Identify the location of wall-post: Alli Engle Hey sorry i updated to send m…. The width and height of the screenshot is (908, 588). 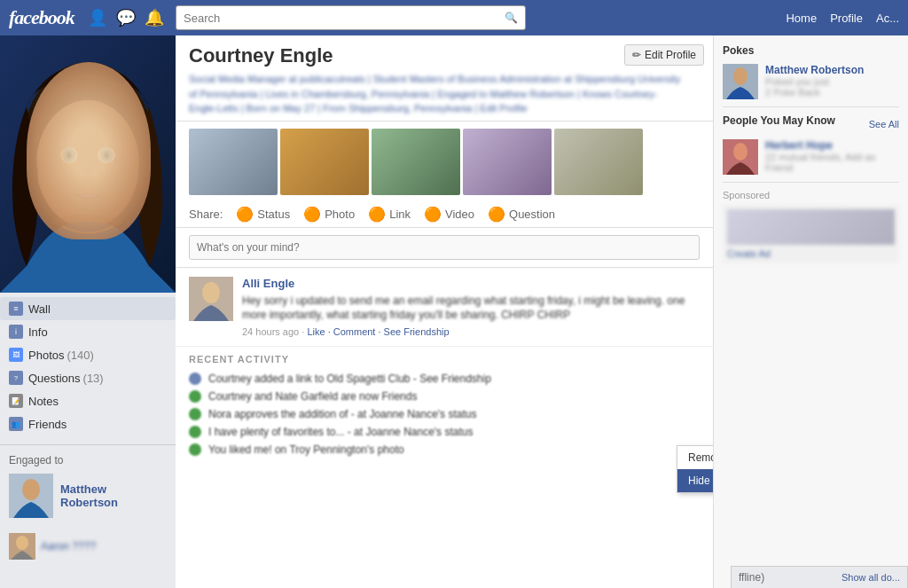
(444, 308).